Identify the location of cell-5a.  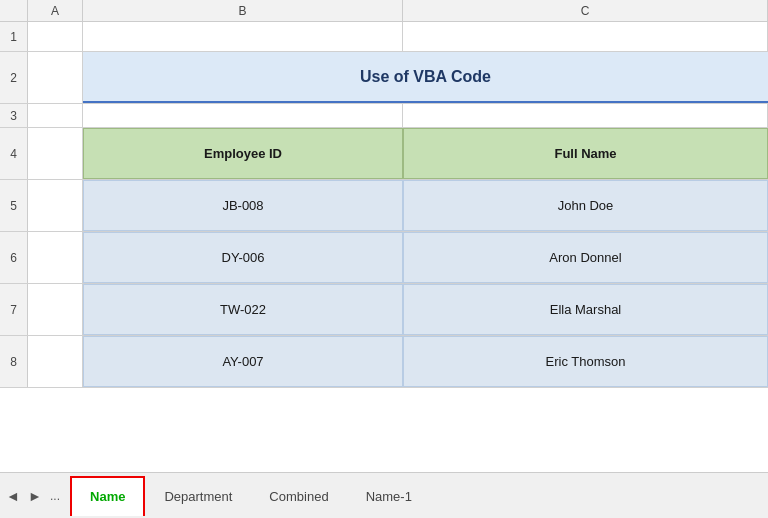
(56, 206).